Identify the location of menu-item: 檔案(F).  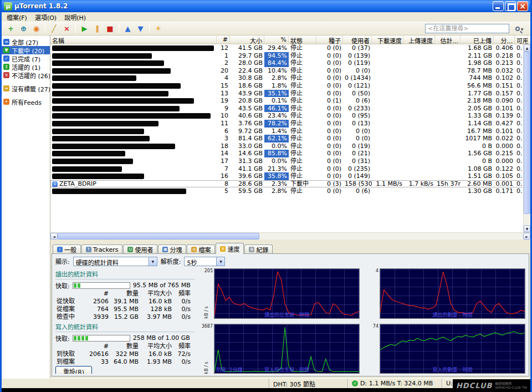
(17, 17).